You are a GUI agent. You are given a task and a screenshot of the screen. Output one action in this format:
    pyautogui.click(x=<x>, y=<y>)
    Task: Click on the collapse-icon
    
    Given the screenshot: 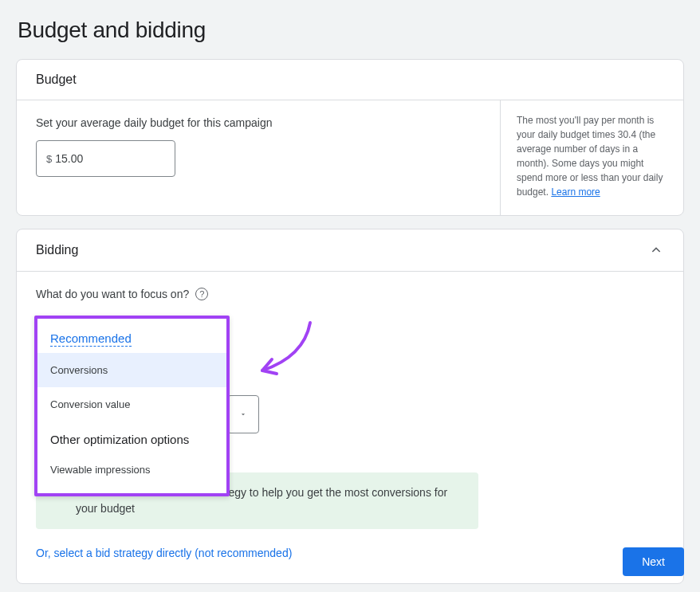 What is the action you would take?
    pyautogui.click(x=656, y=250)
    